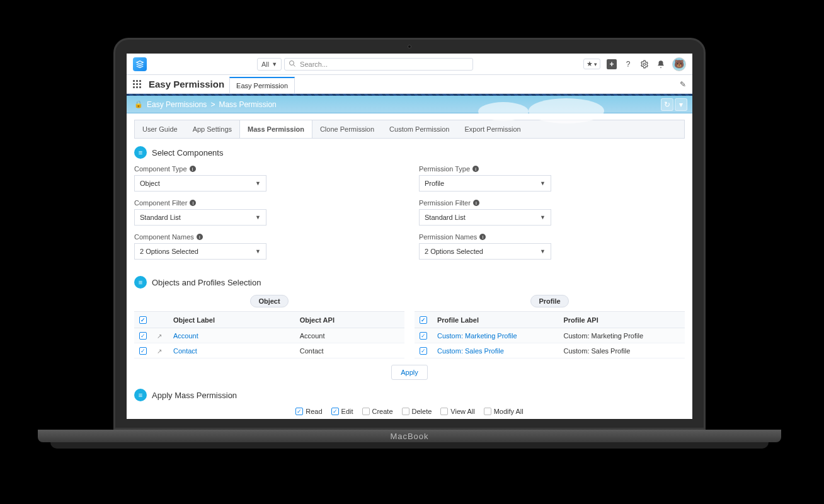 The width and height of the screenshot is (824, 504). What do you see at coordinates (299, 411) in the screenshot?
I see `perm-read-checkbox: ✓` at bounding box center [299, 411].